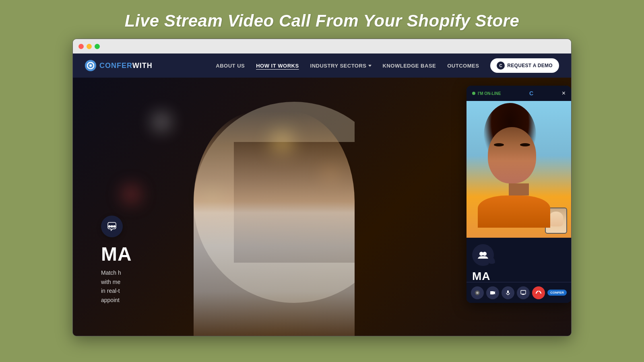 The width and height of the screenshot is (644, 362). Describe the element at coordinates (322, 46) in the screenshot. I see `browser-chrome` at that location.